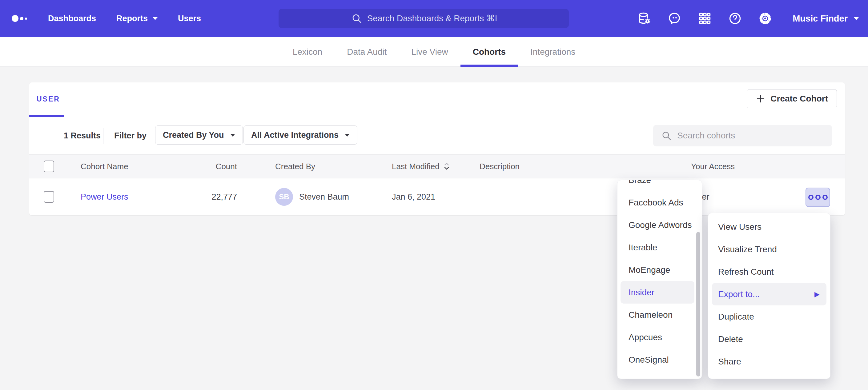 Image resolution: width=868 pixels, height=390 pixels. What do you see at coordinates (731, 166) in the screenshot?
I see `column-your-access: Your Access` at bounding box center [731, 166].